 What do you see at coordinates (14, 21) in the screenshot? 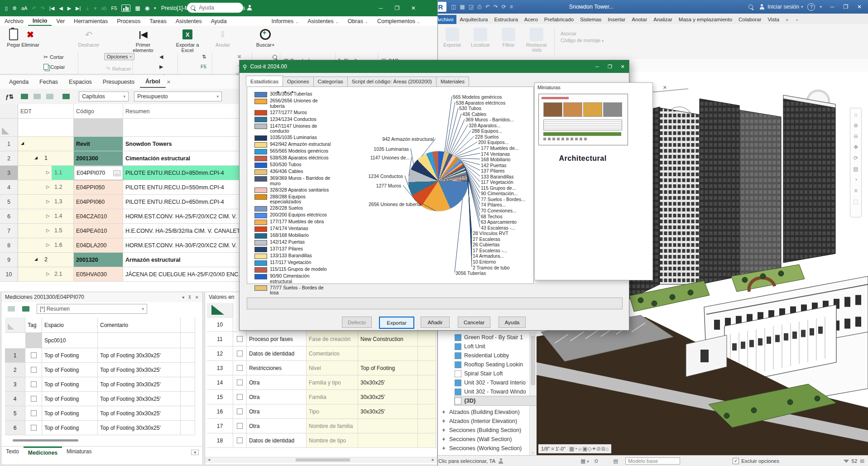
I see `menu-item-archivo: Archivo` at bounding box center [14, 21].